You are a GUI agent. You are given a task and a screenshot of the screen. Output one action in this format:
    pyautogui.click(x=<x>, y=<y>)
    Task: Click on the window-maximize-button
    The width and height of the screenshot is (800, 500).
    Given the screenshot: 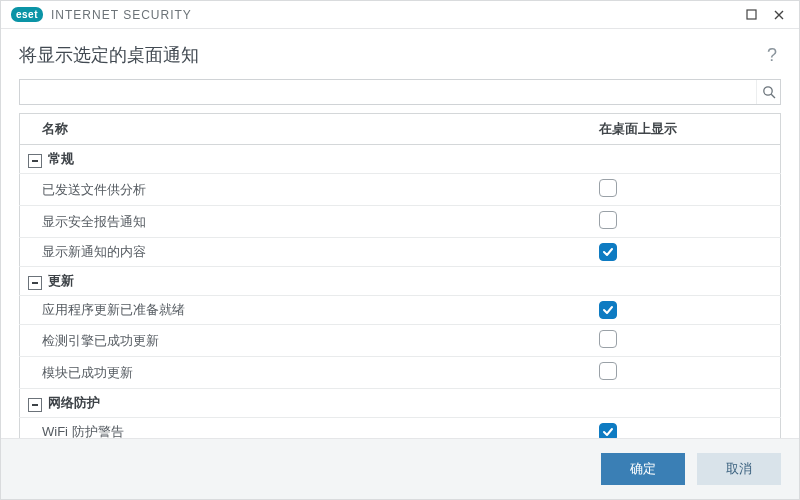 What is the action you would take?
    pyautogui.click(x=751, y=15)
    